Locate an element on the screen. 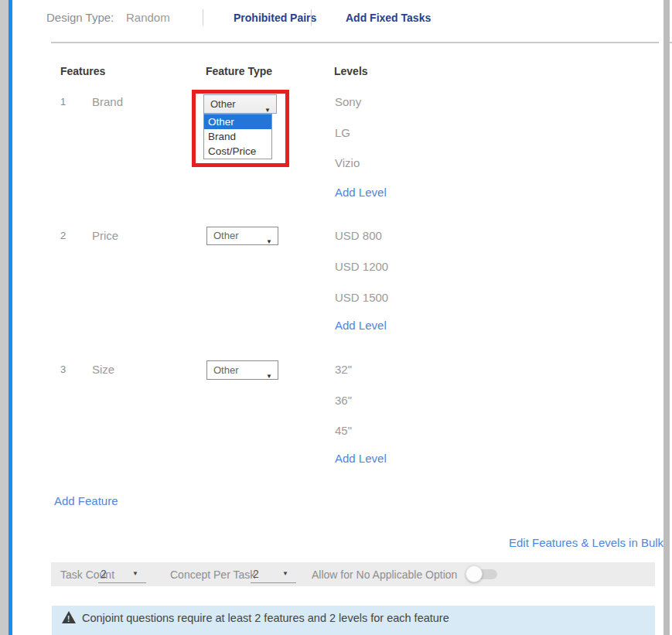  feature-index: 2 is located at coordinates (63, 235).